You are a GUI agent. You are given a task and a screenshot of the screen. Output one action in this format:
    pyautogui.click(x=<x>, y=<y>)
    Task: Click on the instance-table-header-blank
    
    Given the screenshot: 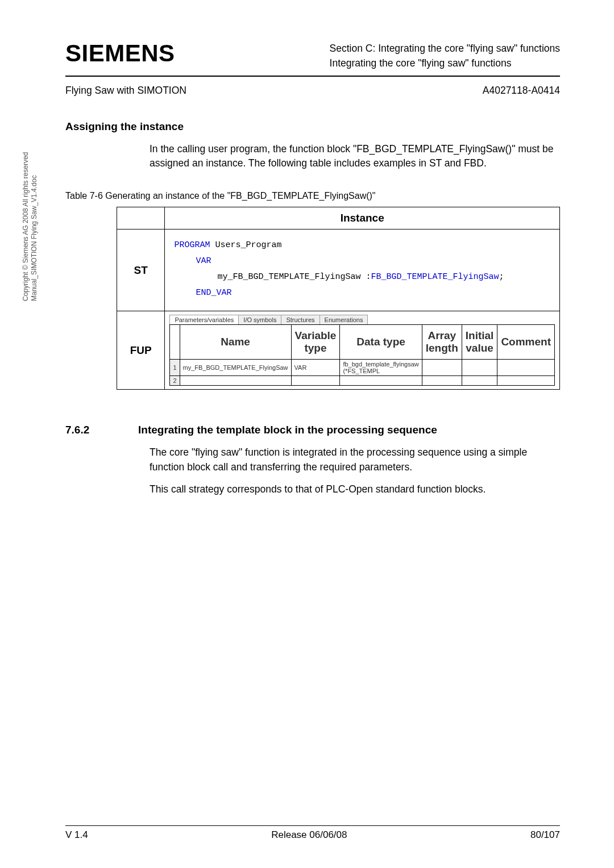 What is the action you would take?
    pyautogui.click(x=141, y=218)
    